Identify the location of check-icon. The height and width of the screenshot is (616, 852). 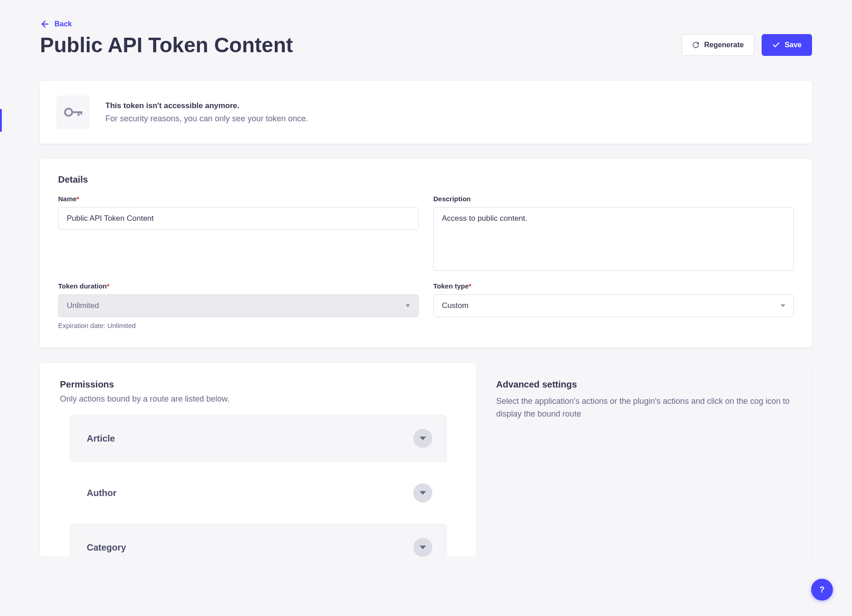
(776, 45).